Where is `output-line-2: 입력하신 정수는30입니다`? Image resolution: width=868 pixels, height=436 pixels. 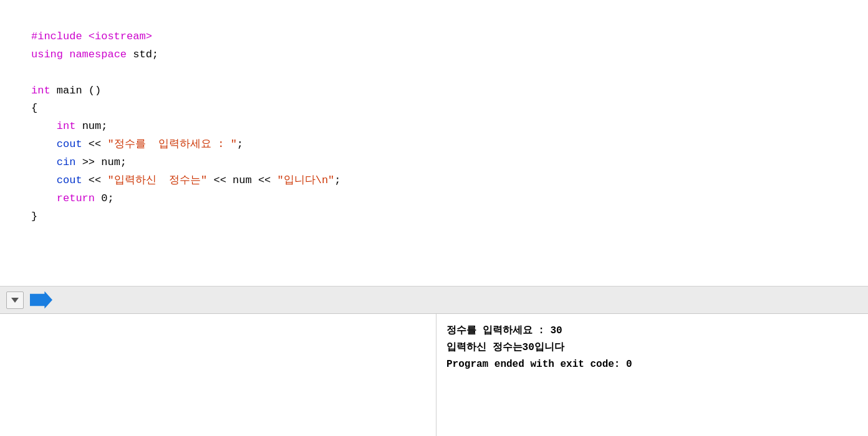
output-line-2: 입력하신 정수는30입니다 is located at coordinates (652, 348).